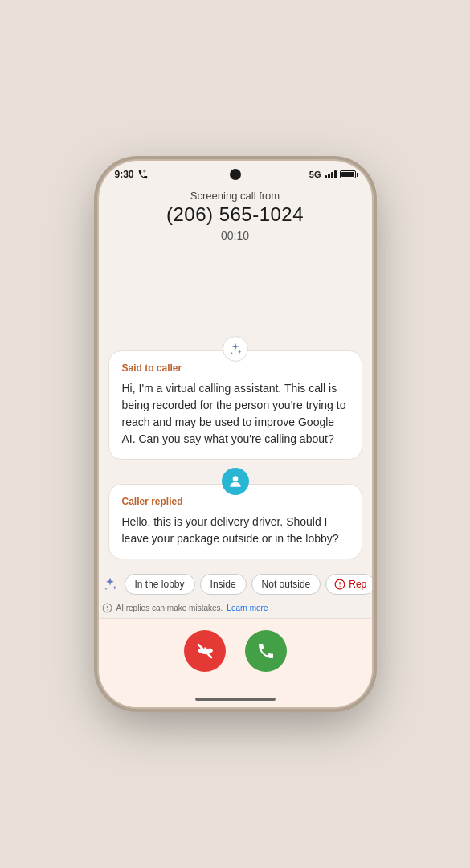 The width and height of the screenshot is (470, 868). What do you see at coordinates (286, 584) in the screenshot?
I see `suggestion-chip-not-outside: Not outside` at bounding box center [286, 584].